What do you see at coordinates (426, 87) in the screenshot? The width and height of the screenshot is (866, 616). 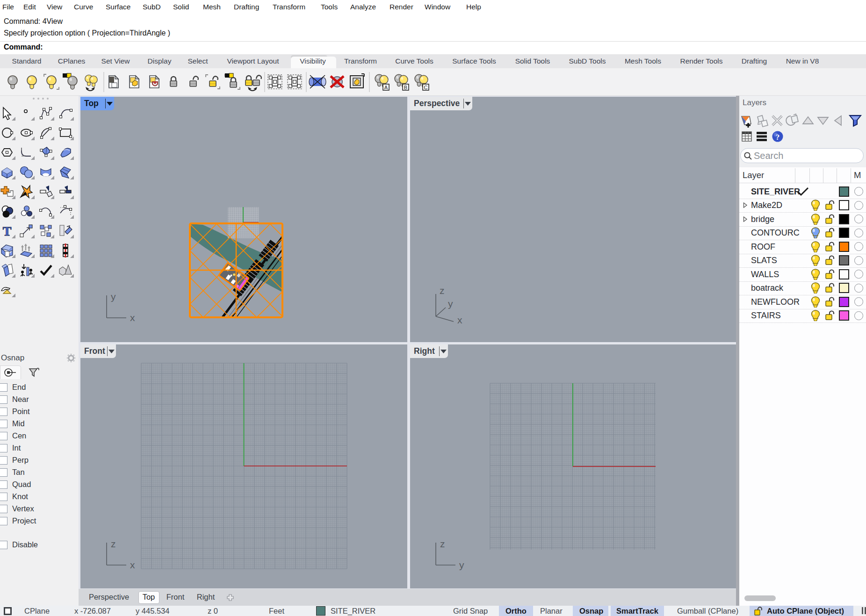 I see `svg-text: C` at bounding box center [426, 87].